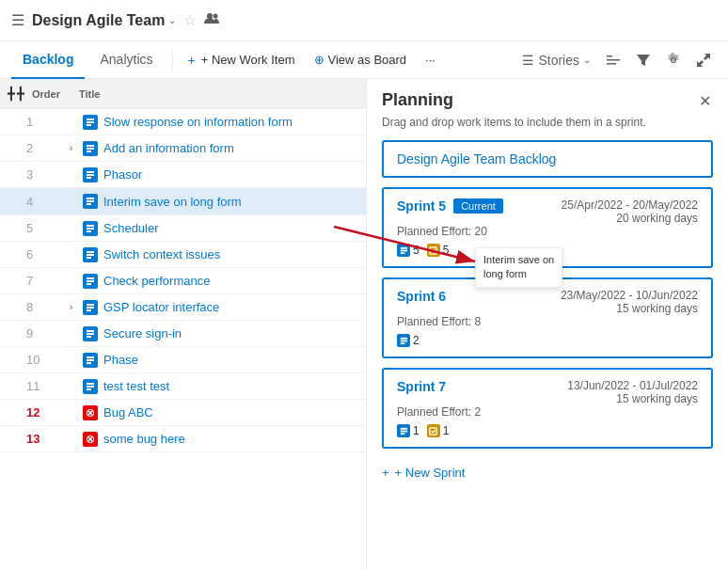  What do you see at coordinates (46, 386) in the screenshot?
I see `row-number: 11` at bounding box center [46, 386].